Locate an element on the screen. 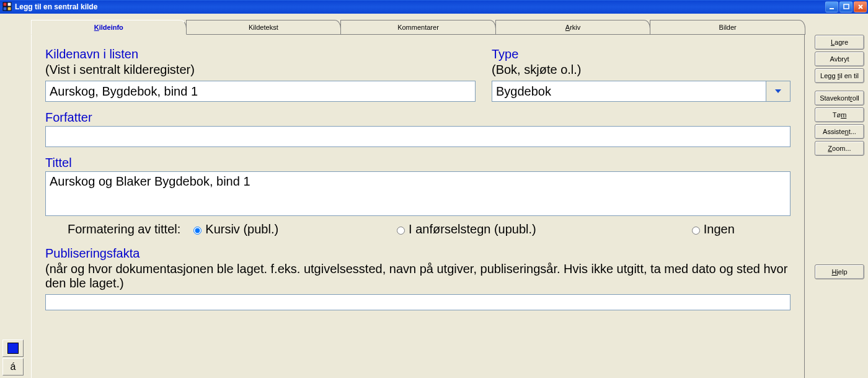 Image resolution: width=868 pixels, height=378 pixels. minimize-button is located at coordinates (832, 7).